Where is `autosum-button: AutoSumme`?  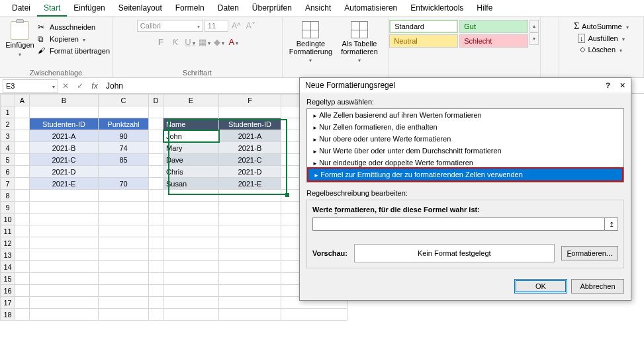
autosum-button: AutoSumme is located at coordinates (601, 26).